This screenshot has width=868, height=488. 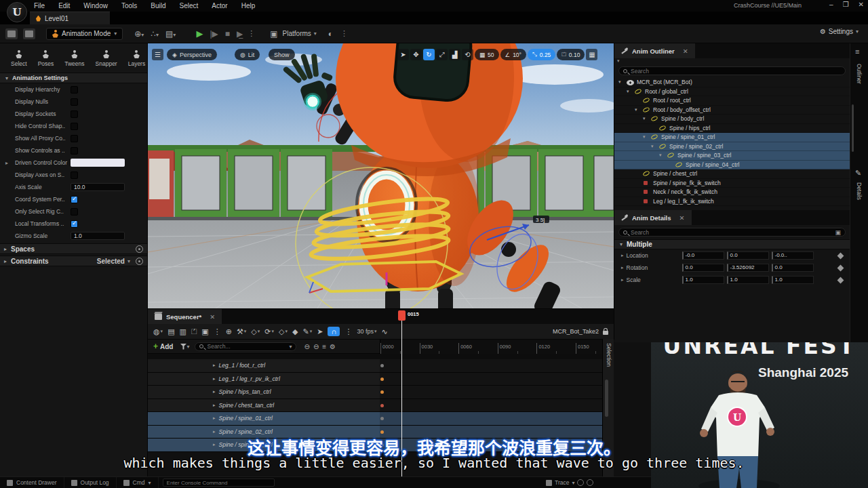 I want to click on editor-mode-dropdown: Animation Mode ▾, so click(x=84, y=34).